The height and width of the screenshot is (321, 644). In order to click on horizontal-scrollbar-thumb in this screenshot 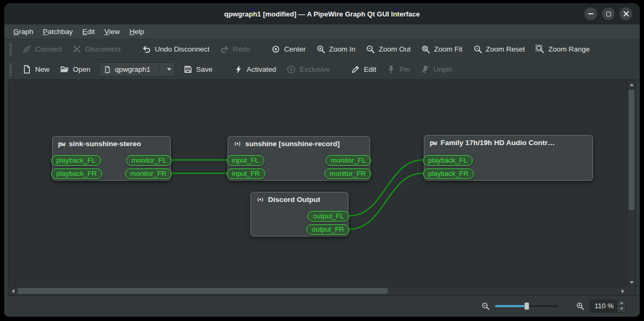, I will do `click(203, 291)`.